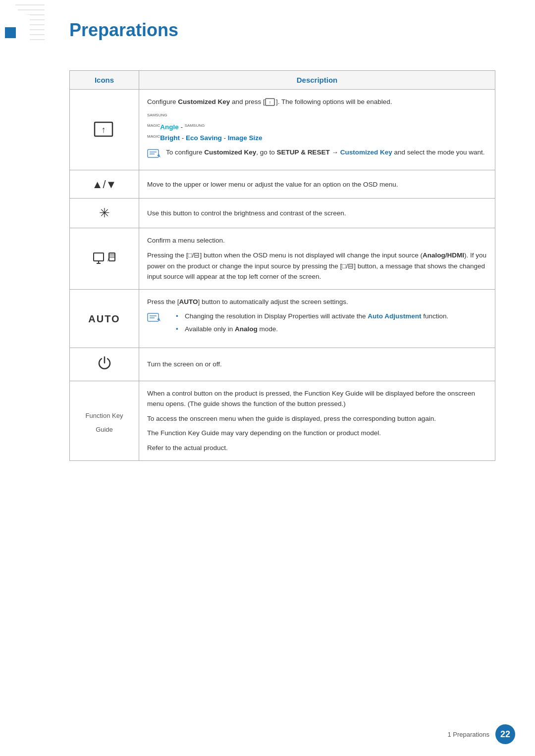 This screenshot has height=756, width=535. I want to click on page-title: Preparations, so click(282, 30).